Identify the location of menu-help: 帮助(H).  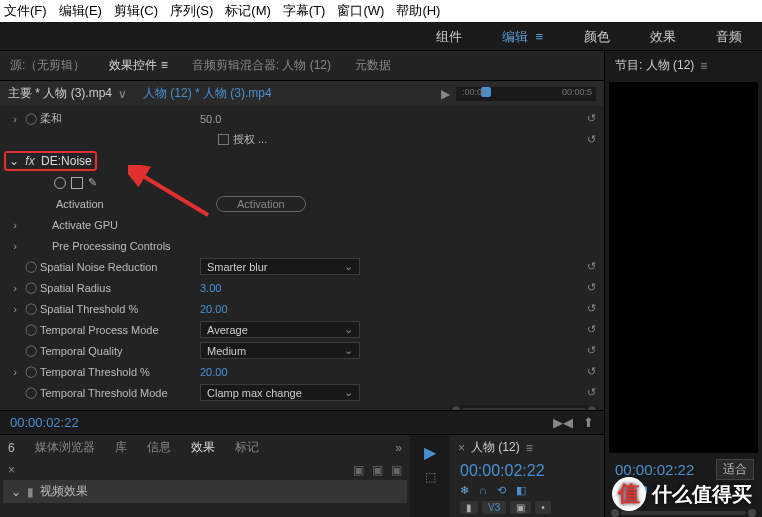
(418, 11).